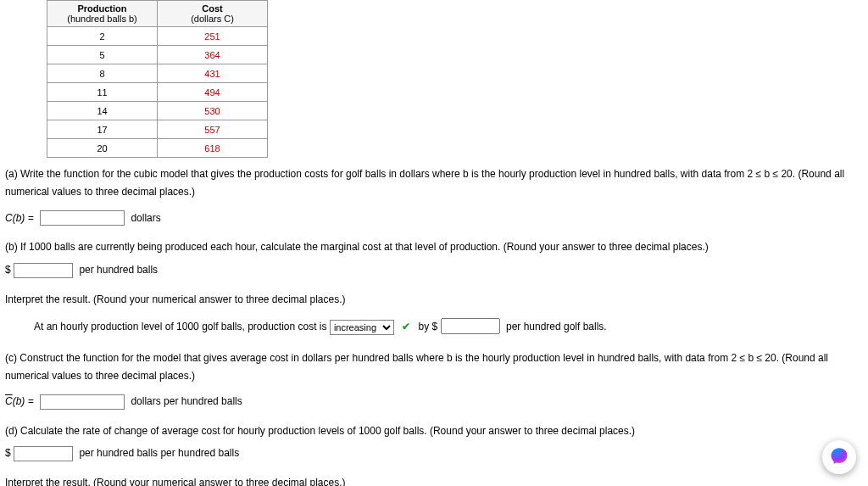  Describe the element at coordinates (119, 270) in the screenshot. I see `answer-b-unit: per hundred balls` at that location.